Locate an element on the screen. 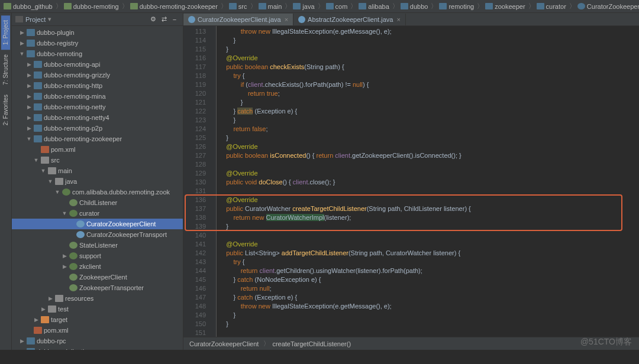 The image size is (639, 364). tree-row: ▶resources is located at coordinates (97, 298).